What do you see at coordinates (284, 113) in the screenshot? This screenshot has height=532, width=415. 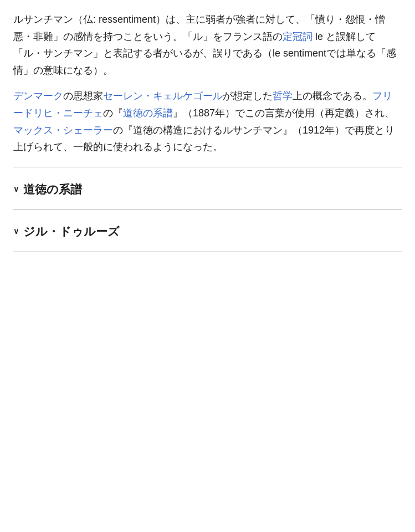 I see `text-p2-5: 』（1887年）でこの言葉が使用（再定義）され、` at bounding box center [284, 113].